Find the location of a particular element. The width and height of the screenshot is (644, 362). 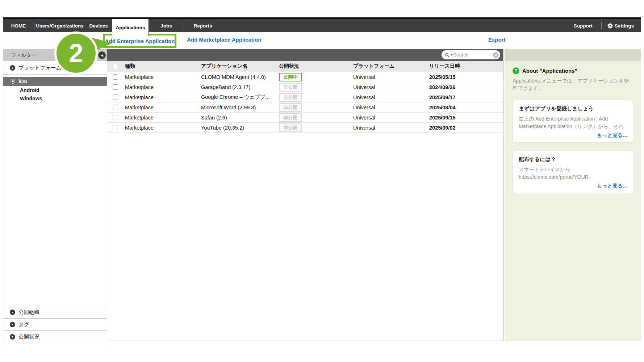

cell-release-date: 2025/09/17 is located at coordinates (465, 97).